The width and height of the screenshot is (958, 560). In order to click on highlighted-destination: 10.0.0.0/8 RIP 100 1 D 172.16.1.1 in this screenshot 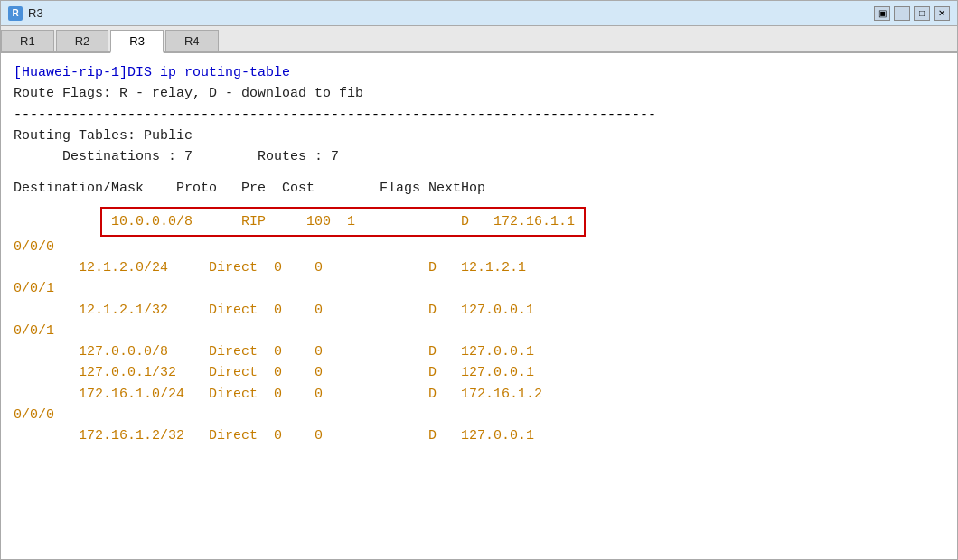, I will do `click(343, 222)`.